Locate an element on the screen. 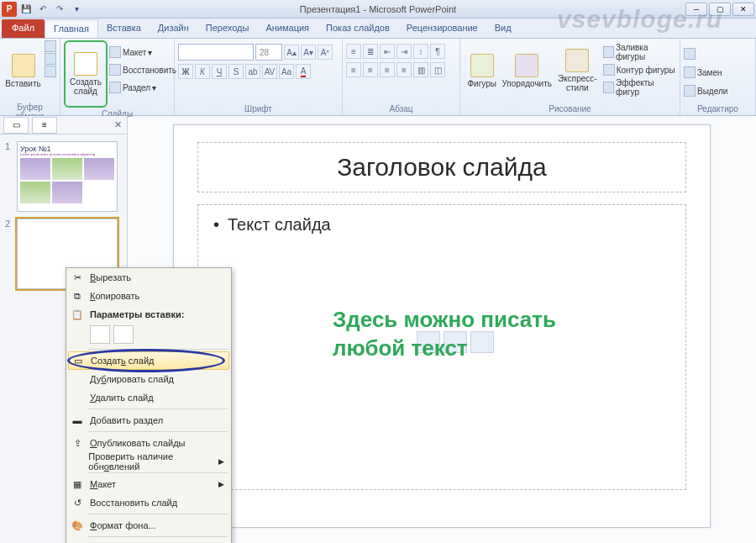 The width and height of the screenshot is (756, 543). align-left-icon: ≡ is located at coordinates (354, 70).